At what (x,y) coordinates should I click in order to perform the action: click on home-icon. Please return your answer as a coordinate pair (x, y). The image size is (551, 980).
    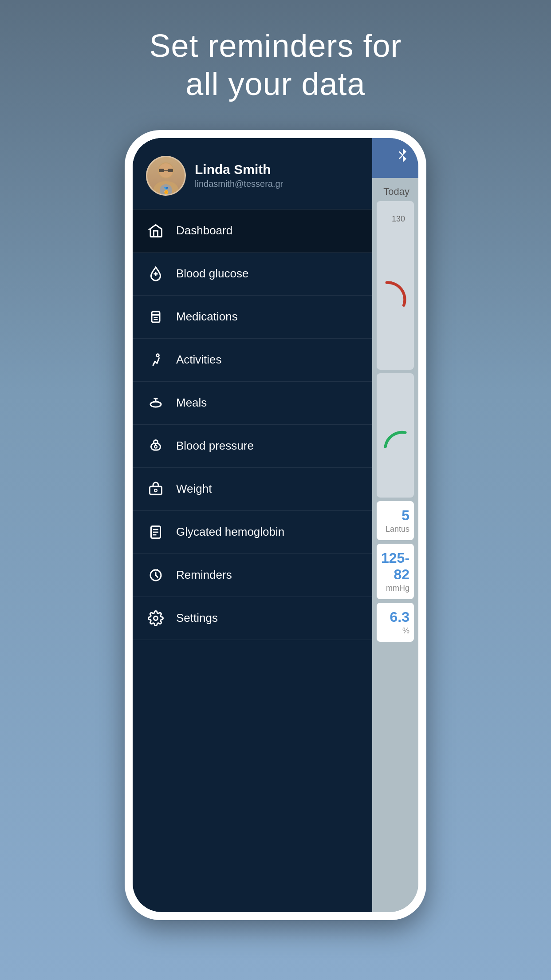
    Looking at the image, I should click on (156, 231).